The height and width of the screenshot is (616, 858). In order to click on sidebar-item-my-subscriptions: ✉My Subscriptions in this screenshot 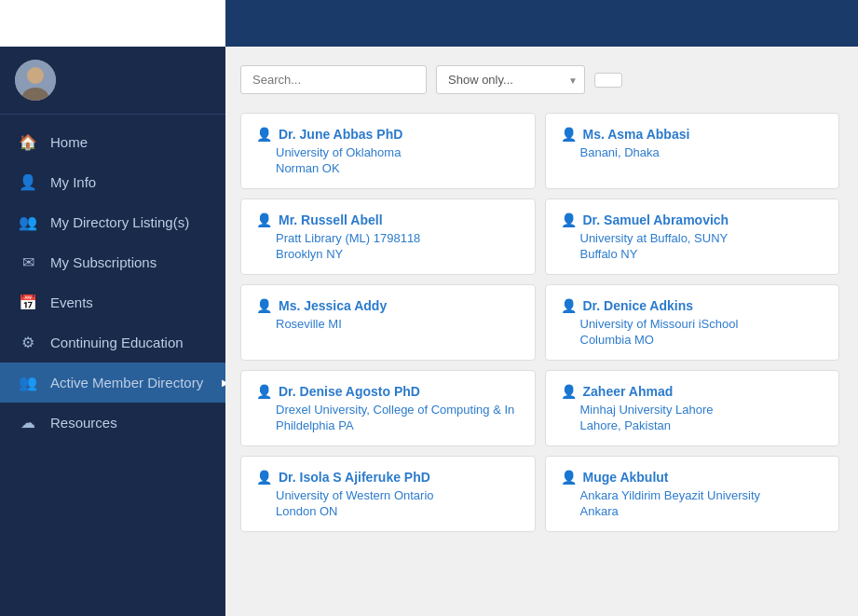, I will do `click(113, 263)`.